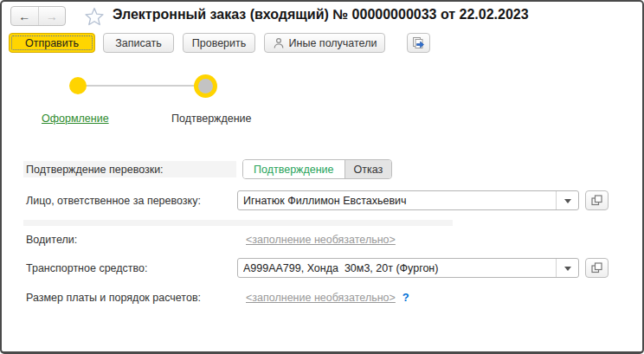  I want to click on back-button: ←, so click(25, 16).